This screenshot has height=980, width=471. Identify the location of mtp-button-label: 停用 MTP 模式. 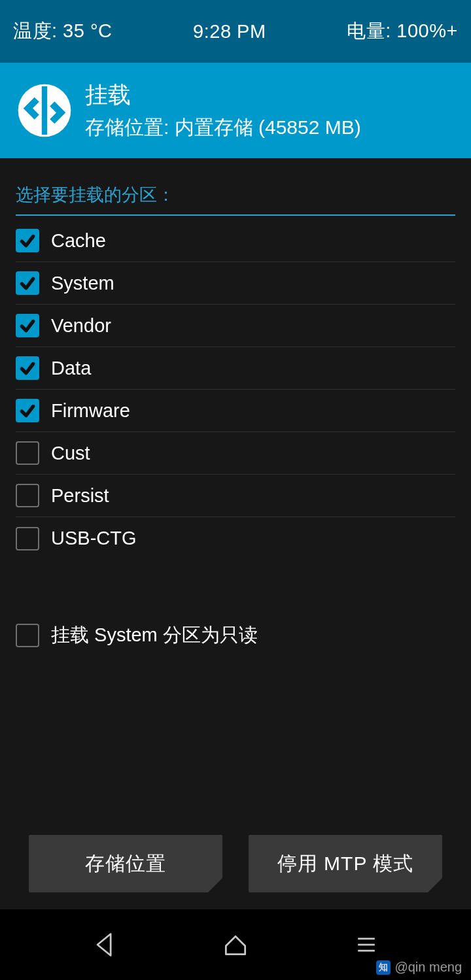
(345, 864).